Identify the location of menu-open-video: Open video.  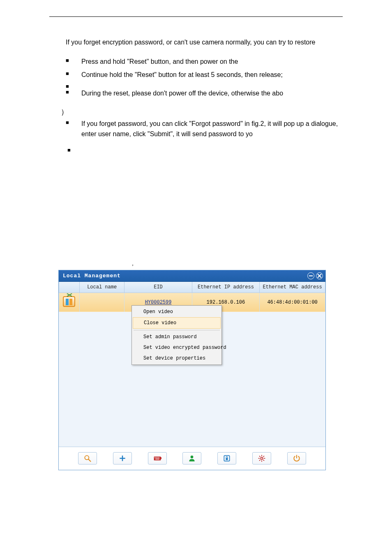
(177, 312).